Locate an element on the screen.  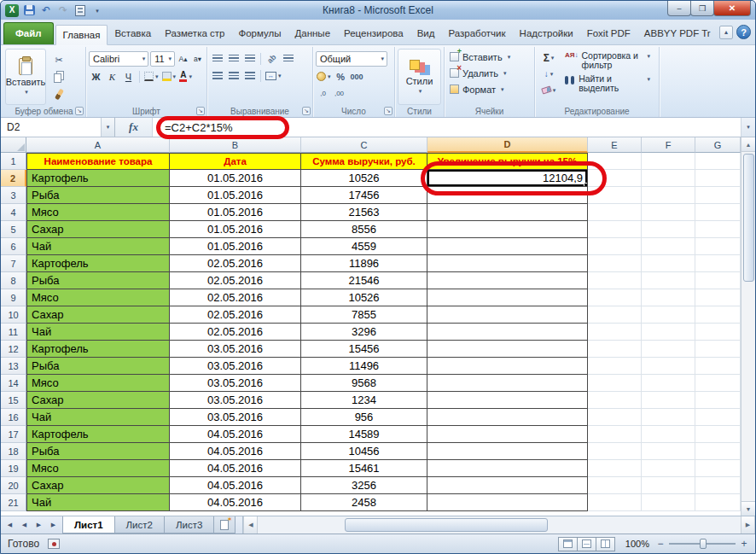
product-cell: Чай is located at coordinates (98, 332).